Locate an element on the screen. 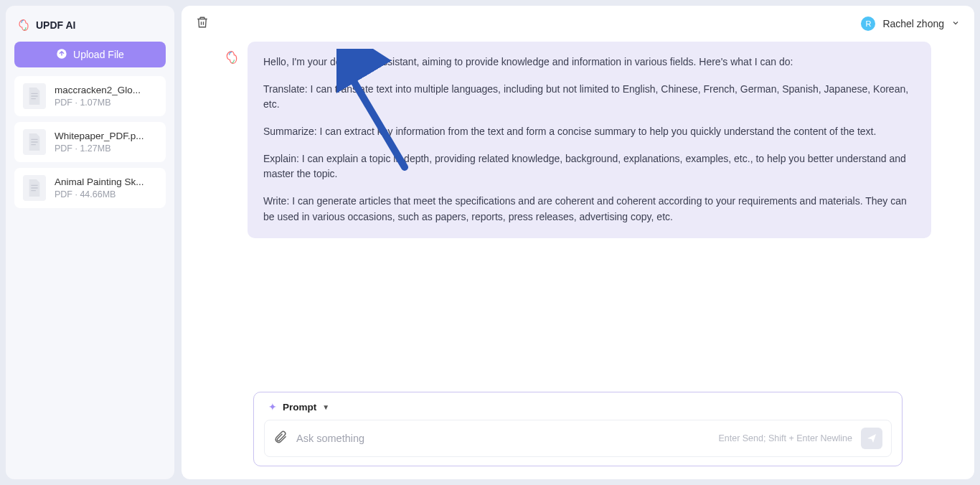  sidebar-header: UPDF AI is located at coordinates (90, 28).